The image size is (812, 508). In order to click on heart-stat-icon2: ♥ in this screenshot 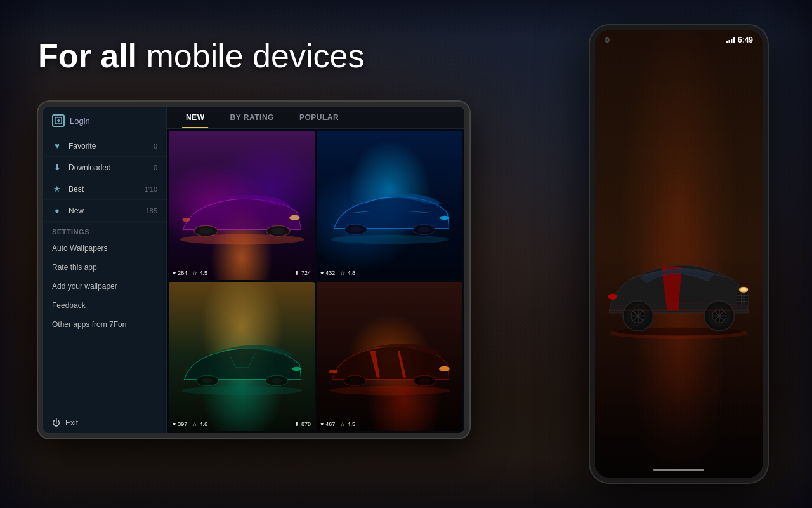, I will do `click(322, 273)`.